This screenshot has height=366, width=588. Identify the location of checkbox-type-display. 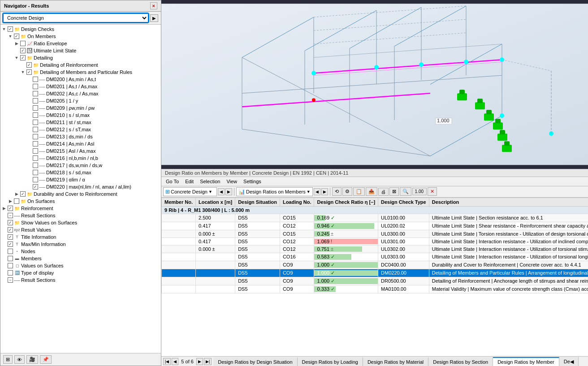
(10, 273).